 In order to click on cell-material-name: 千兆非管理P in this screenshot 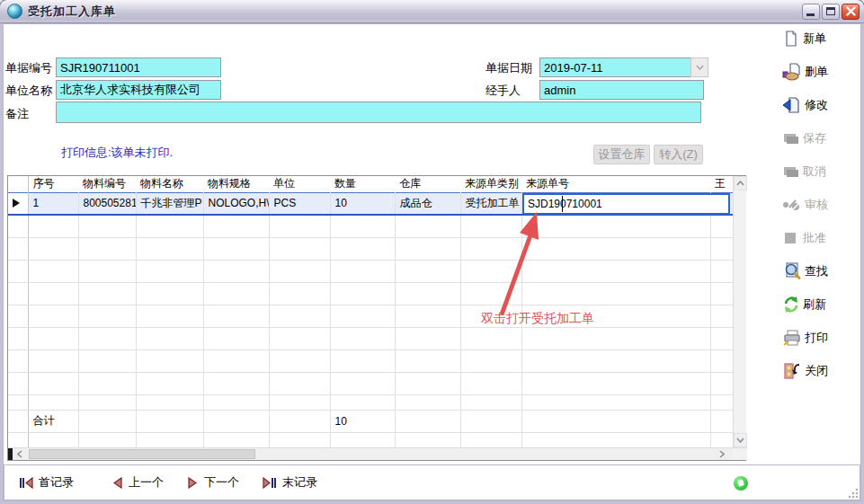, I will do `click(169, 203)`.